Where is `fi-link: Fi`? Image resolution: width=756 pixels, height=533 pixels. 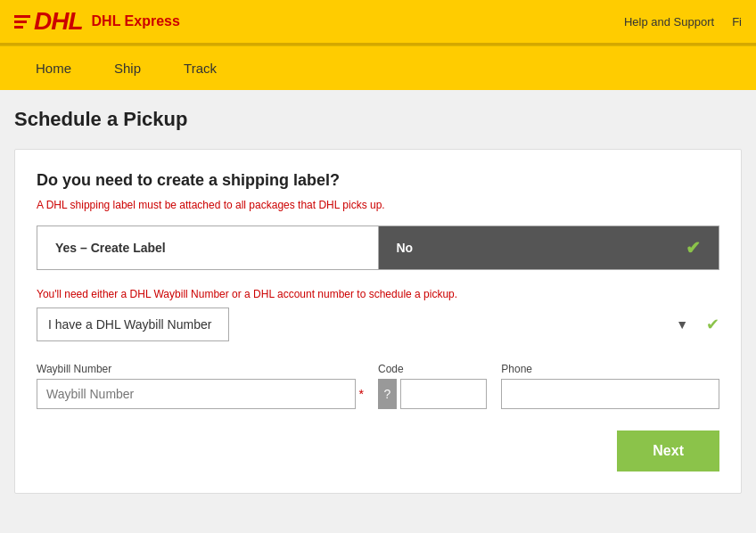 fi-link: Fi is located at coordinates (736, 21).